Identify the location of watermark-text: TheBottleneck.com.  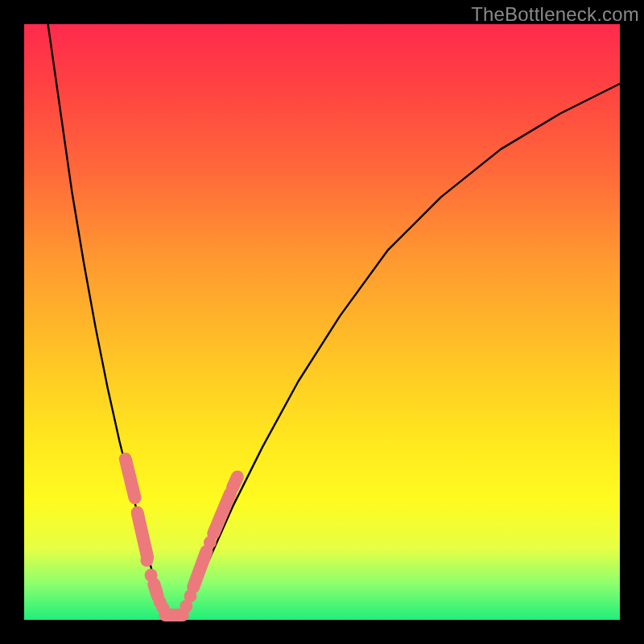
(555, 14).